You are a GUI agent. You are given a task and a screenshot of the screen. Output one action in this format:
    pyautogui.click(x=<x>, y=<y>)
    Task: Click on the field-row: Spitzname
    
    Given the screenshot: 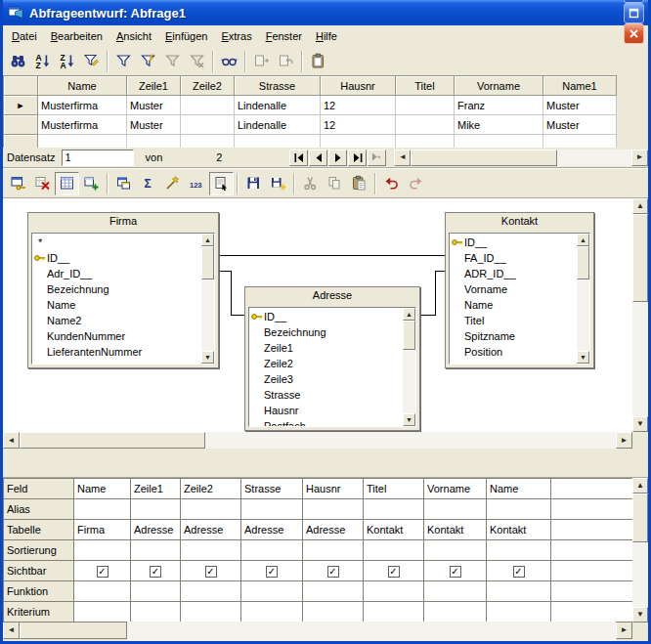 What is the action you would take?
    pyautogui.click(x=514, y=336)
    